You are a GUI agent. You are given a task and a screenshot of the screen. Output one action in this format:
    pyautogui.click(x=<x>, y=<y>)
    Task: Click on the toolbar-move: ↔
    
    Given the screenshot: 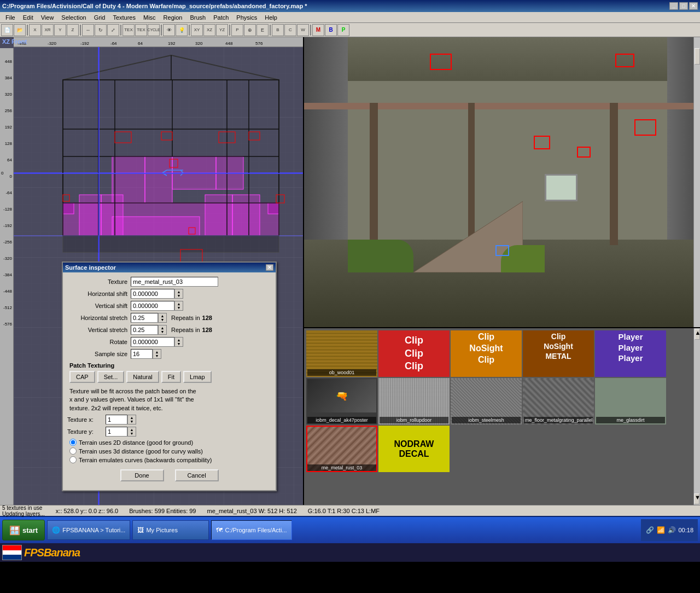 What is the action you would take?
    pyautogui.click(x=88, y=30)
    